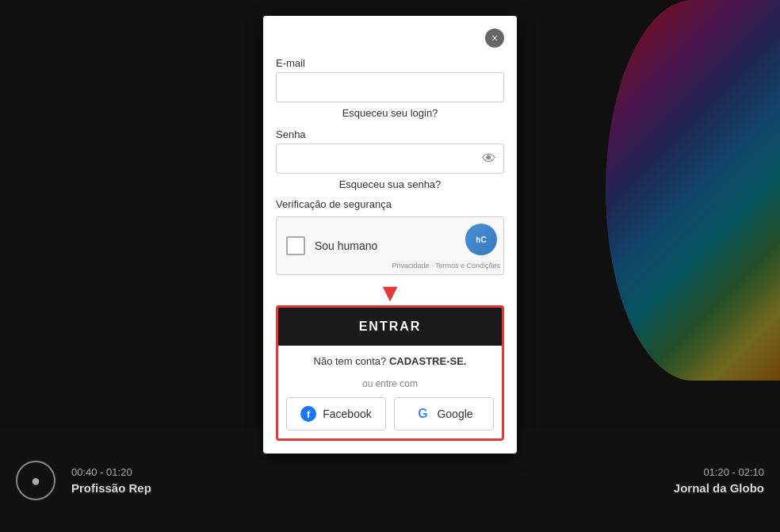 This screenshot has width=780, height=532. I want to click on password-label: Senha, so click(390, 135).